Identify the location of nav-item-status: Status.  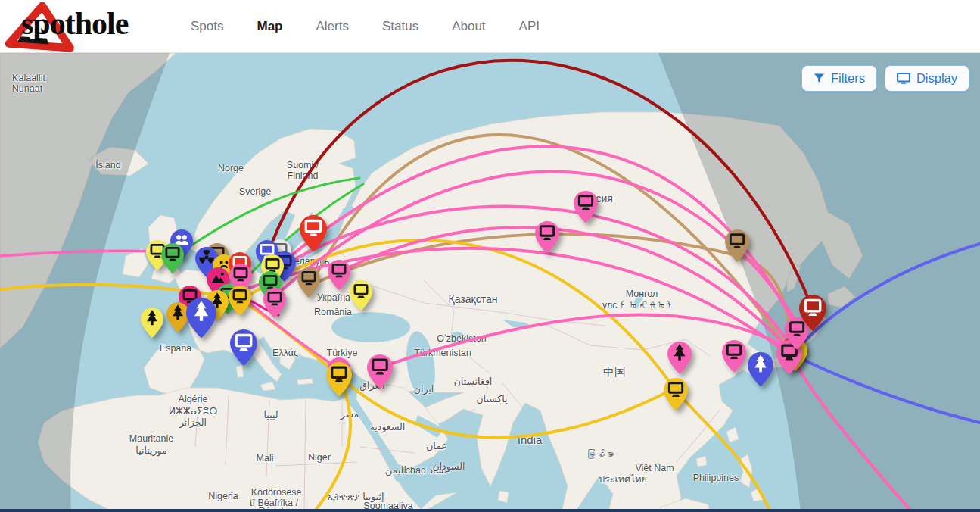
(400, 27).